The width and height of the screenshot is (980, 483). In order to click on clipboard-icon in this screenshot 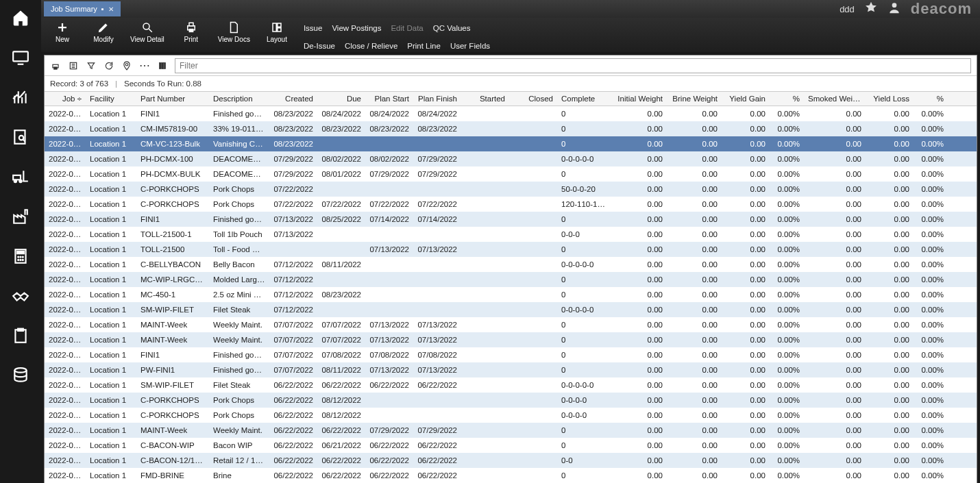, I will do `click(21, 336)`.